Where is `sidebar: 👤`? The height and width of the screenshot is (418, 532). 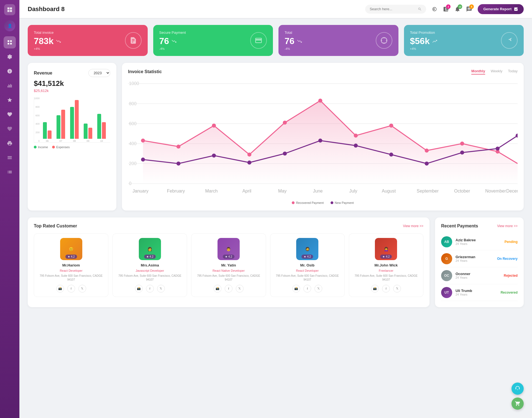
sidebar: 👤 is located at coordinates (10, 209).